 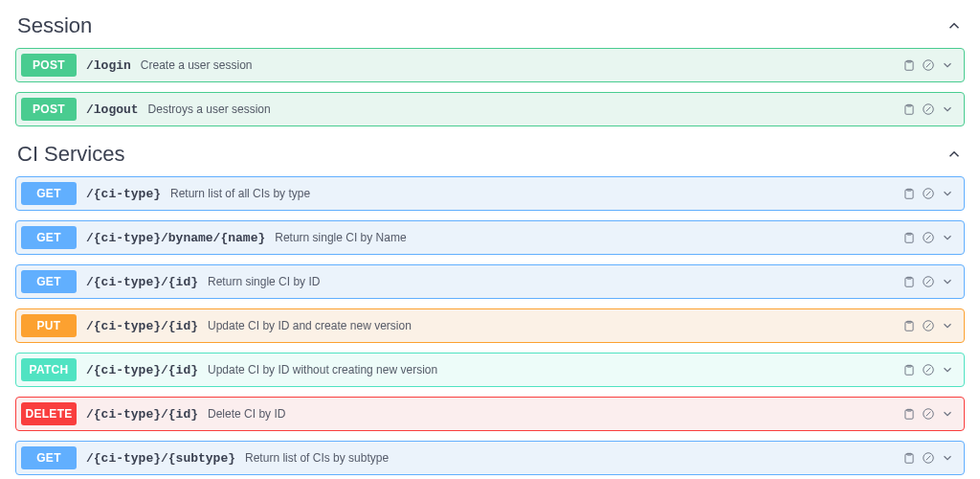 I want to click on endpoint-path: /{ci-type}, so click(x=123, y=194).